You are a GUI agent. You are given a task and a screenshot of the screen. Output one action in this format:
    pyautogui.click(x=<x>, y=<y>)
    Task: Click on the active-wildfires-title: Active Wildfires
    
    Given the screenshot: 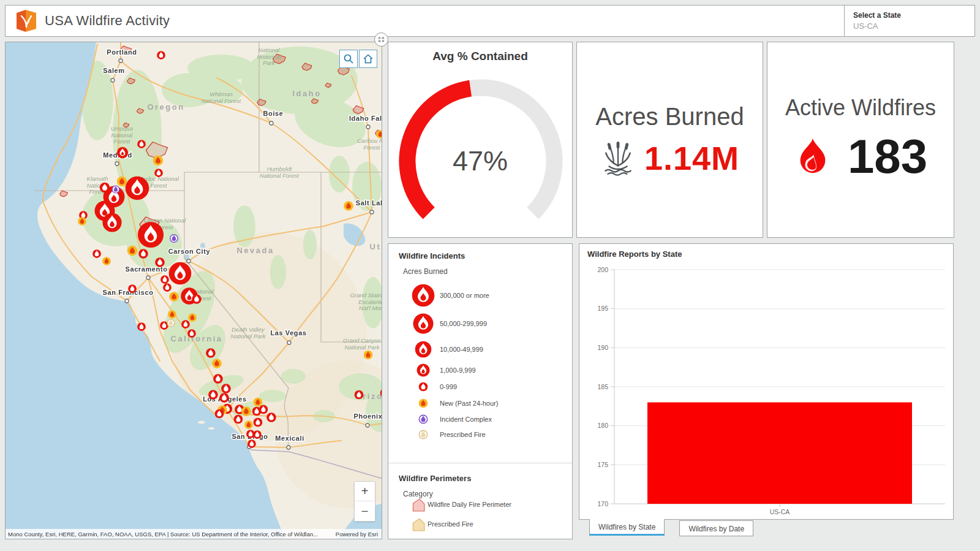 What is the action you would take?
    pyautogui.click(x=861, y=108)
    